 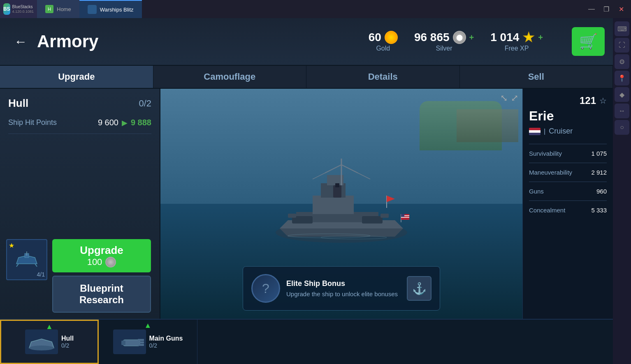 I want to click on close-btn: ✕, so click(x=621, y=9).